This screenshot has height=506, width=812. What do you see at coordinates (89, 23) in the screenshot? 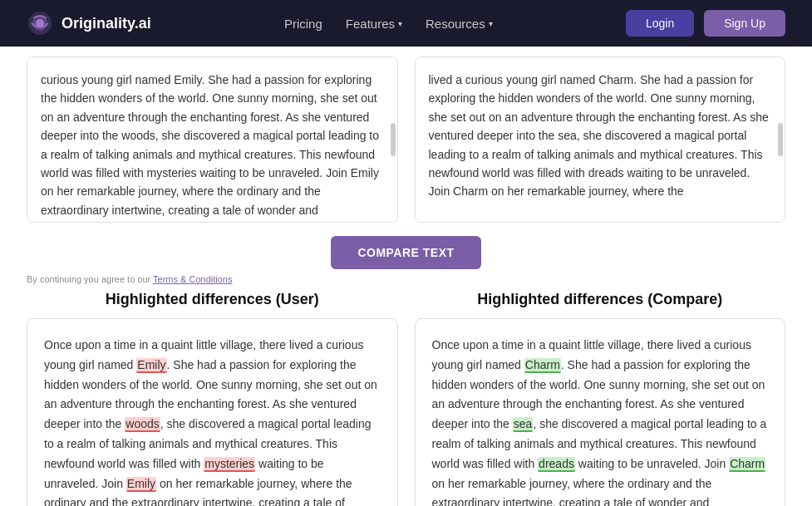
I see `logo: Originality.ai` at bounding box center [89, 23].